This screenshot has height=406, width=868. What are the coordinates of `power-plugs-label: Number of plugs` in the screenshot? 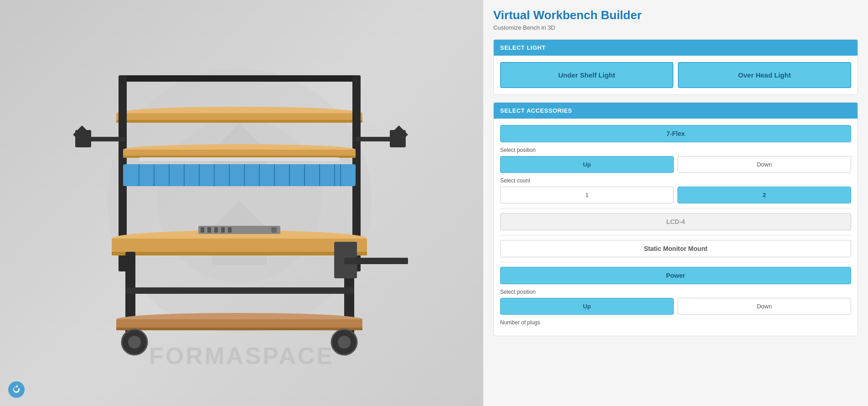 It's located at (676, 323).